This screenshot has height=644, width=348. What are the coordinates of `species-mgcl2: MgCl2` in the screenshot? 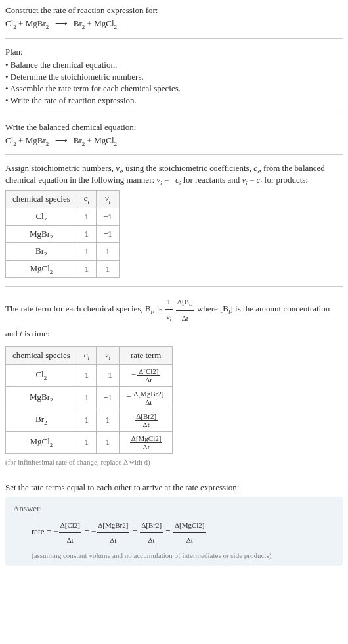 It's located at (105, 24).